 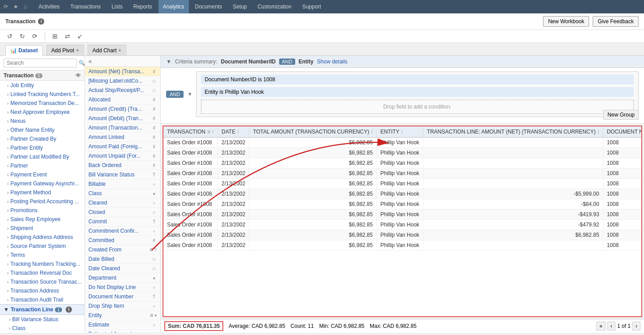 I want to click on title-info-icon: i, so click(x=41, y=21).